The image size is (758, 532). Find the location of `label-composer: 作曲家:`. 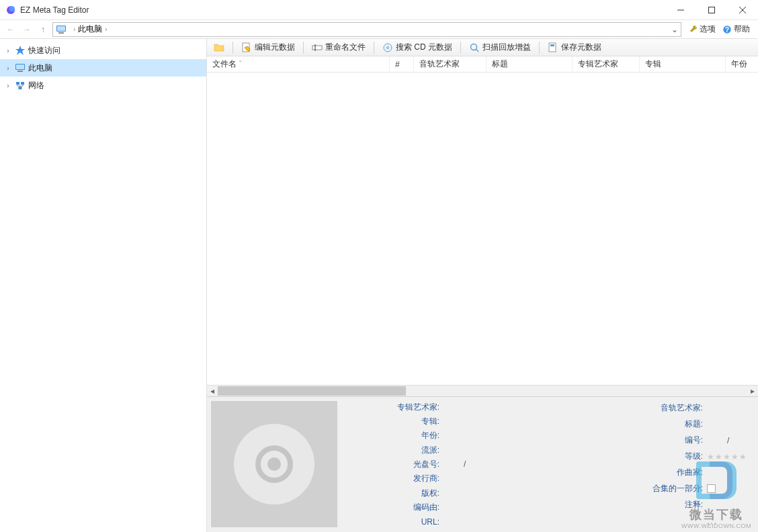

label-composer: 作曲家: is located at coordinates (613, 473).